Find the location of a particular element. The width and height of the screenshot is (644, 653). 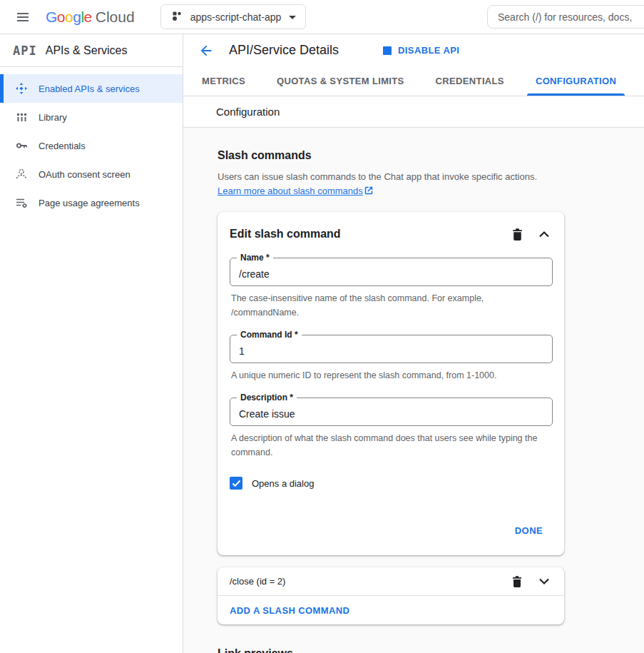

sidebar-item-label: Credentials is located at coordinates (62, 146).